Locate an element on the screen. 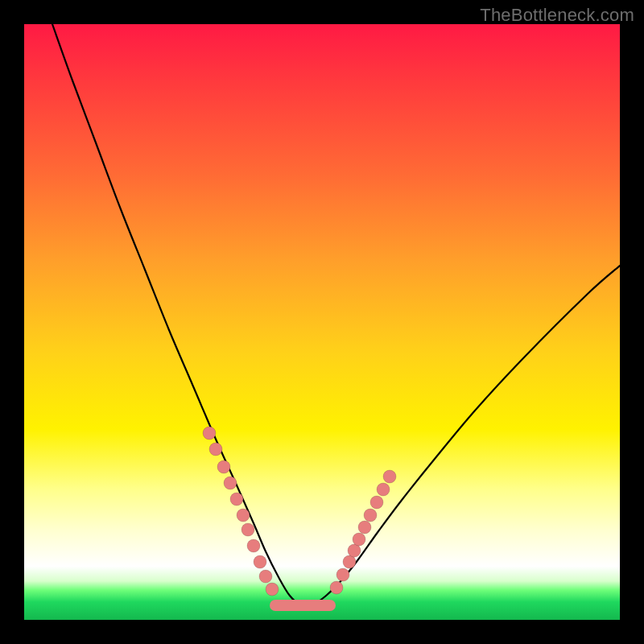 The width and height of the screenshot is (644, 644). watermark-text: TheBottleneck.com is located at coordinates (557, 15).